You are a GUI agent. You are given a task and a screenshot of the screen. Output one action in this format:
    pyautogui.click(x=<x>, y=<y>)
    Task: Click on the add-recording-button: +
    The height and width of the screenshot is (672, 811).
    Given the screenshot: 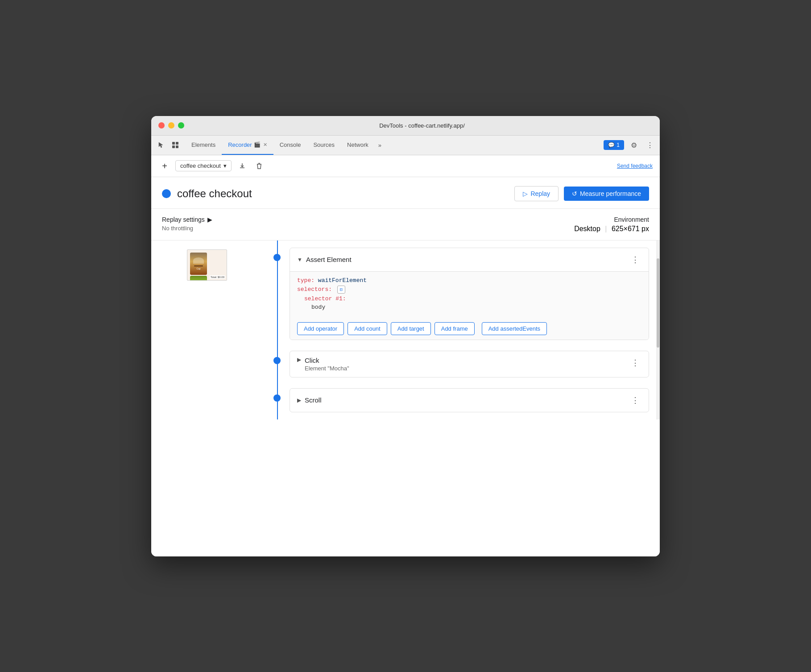 What is the action you would take?
    pyautogui.click(x=165, y=166)
    